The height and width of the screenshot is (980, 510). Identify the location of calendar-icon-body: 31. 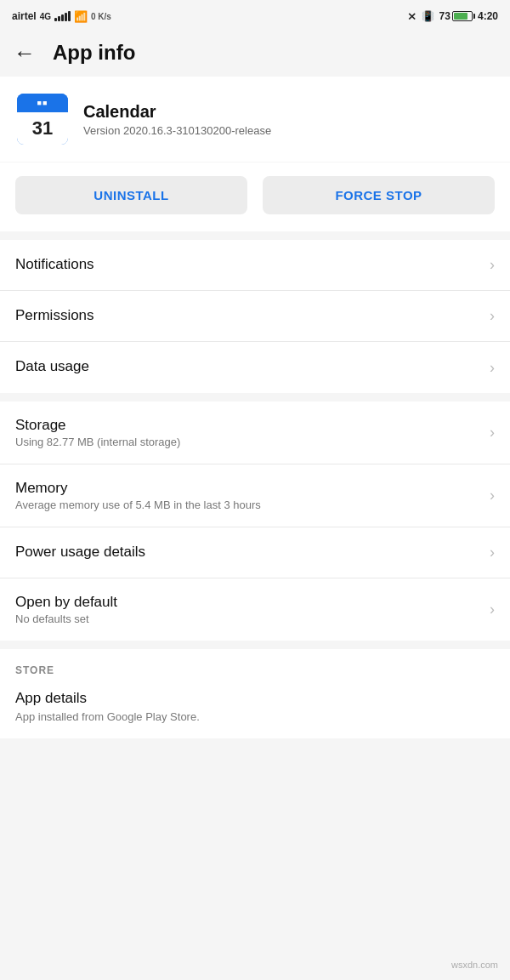
(42, 128).